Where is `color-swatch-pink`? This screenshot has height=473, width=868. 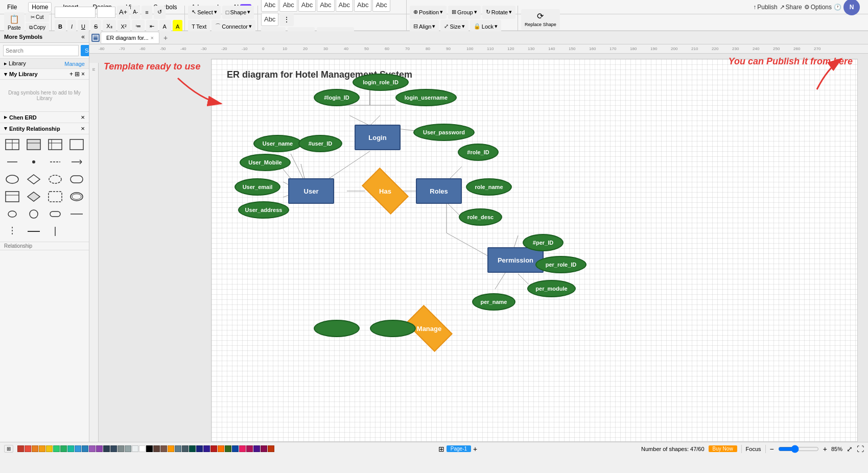
color-swatch-pink is located at coordinates (242, 448).